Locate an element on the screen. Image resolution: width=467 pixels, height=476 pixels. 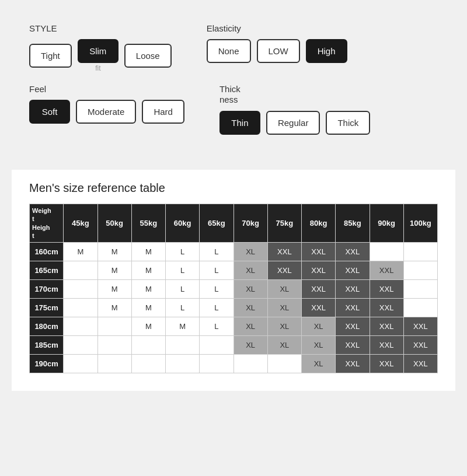
elasticity-low-button: LOW is located at coordinates (278, 51).